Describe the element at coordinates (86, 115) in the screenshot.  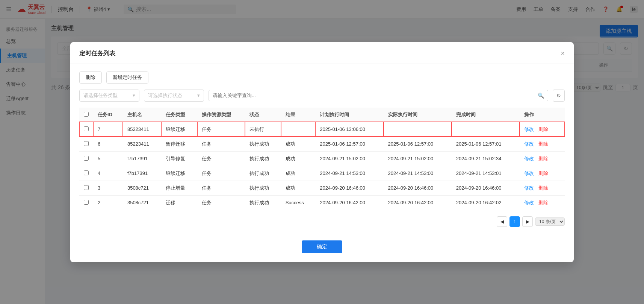
I see `th-checkbox` at that location.